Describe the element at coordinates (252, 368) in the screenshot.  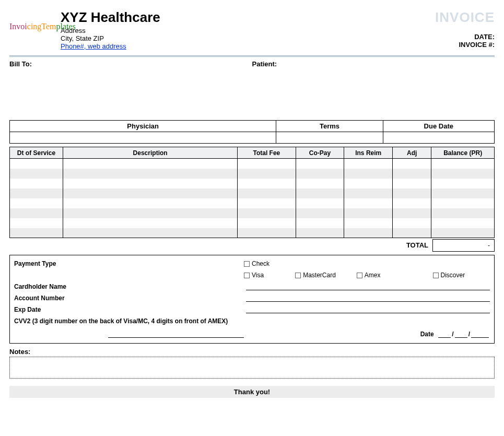
I see `notes-field` at that location.